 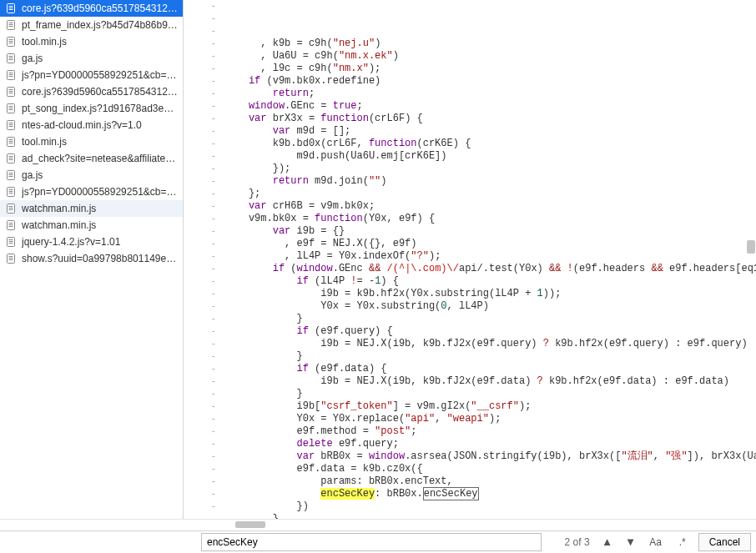 I want to click on code-line: };, so click(x=491, y=194).